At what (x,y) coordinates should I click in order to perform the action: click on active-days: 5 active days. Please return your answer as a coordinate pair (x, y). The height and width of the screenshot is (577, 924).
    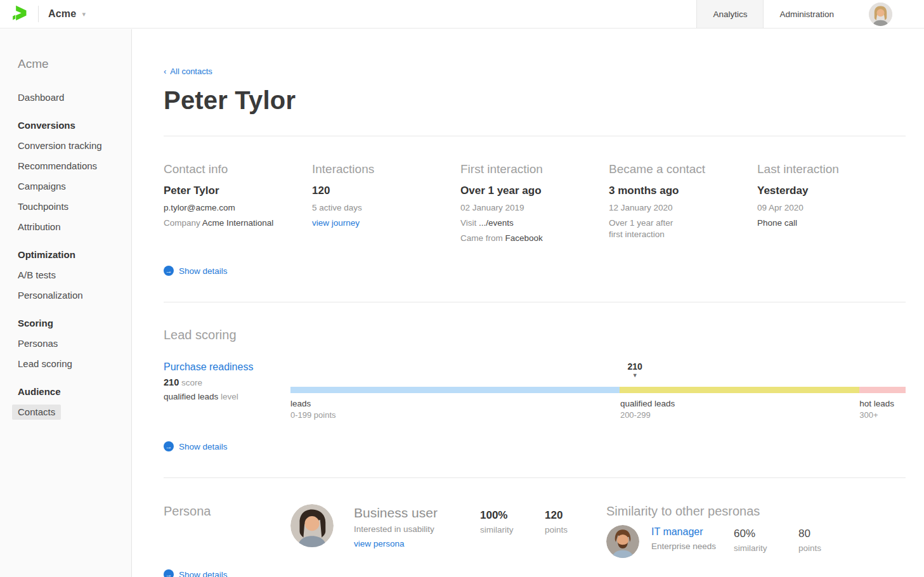
    Looking at the image, I should click on (382, 208).